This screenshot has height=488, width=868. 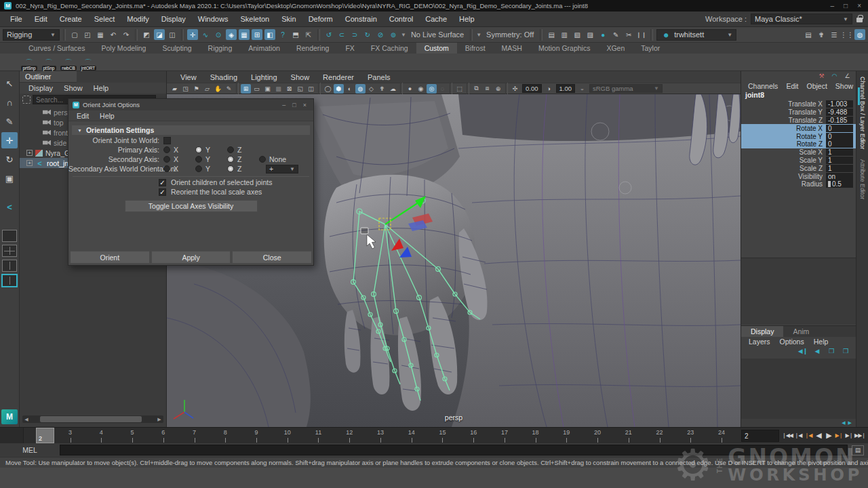 What do you see at coordinates (532, 88) in the screenshot?
I see `exposure-field: 0.00` at bounding box center [532, 88].